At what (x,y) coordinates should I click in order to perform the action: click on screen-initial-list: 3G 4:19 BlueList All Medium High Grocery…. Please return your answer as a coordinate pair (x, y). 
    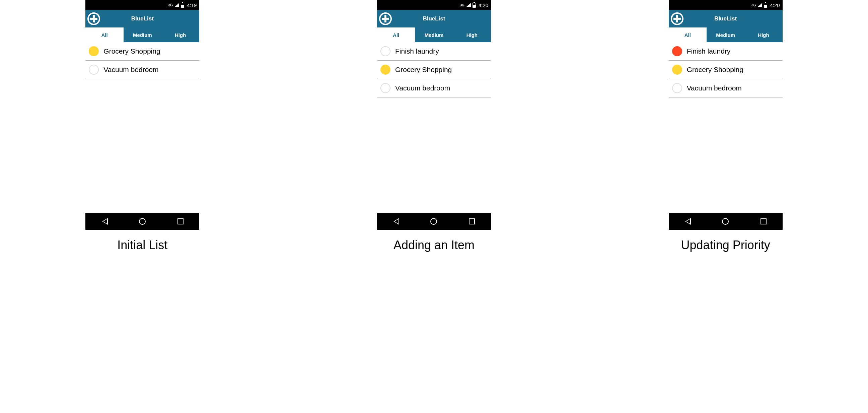
    Looking at the image, I should click on (142, 126).